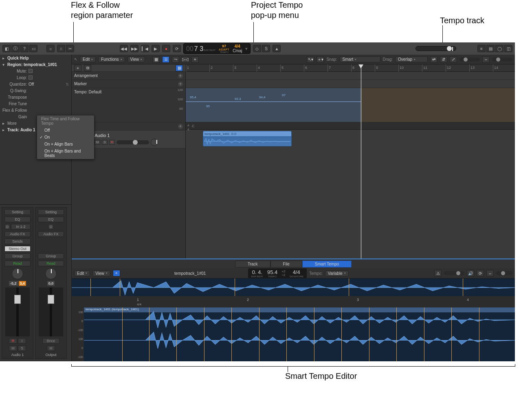 The image size is (532, 398). I want to click on functions-menu: Functions, so click(112, 60).